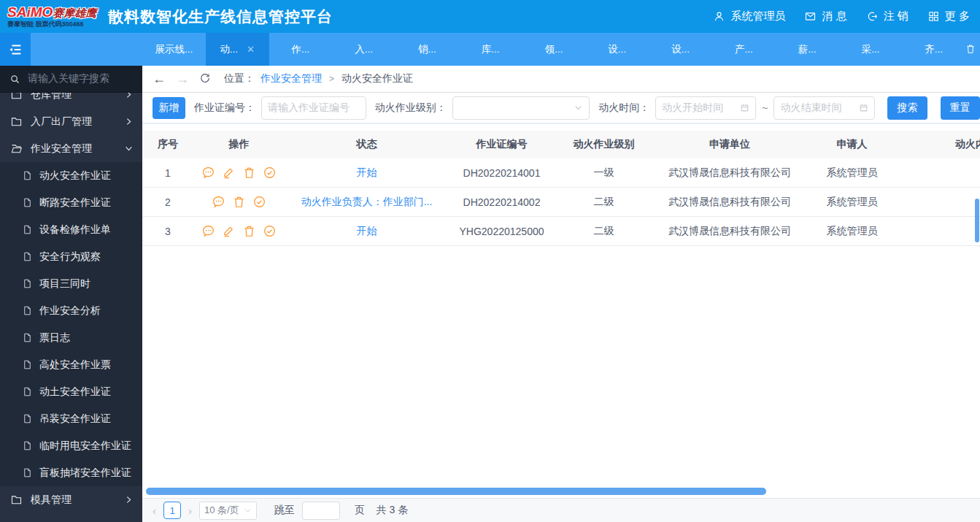 This screenshot has height=522, width=980. I want to click on sidebar-search-placeholder: 请输入关键字搜索, so click(69, 79).